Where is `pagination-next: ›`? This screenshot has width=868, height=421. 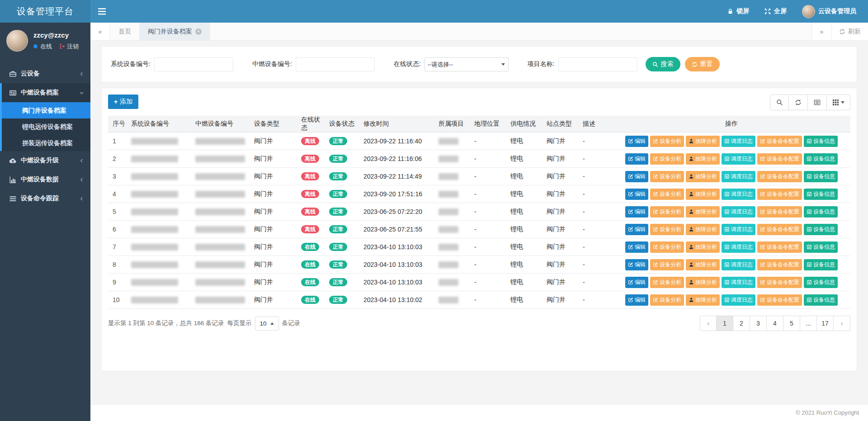
pagination-next: › is located at coordinates (842, 323).